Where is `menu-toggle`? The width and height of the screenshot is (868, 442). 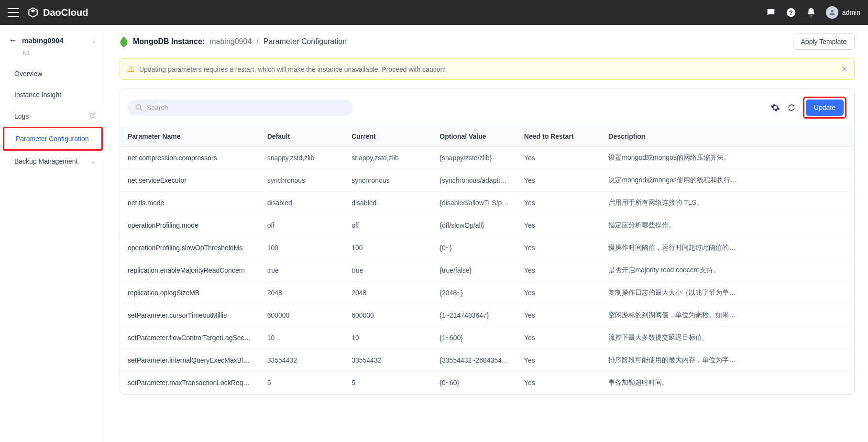 menu-toggle is located at coordinates (13, 12).